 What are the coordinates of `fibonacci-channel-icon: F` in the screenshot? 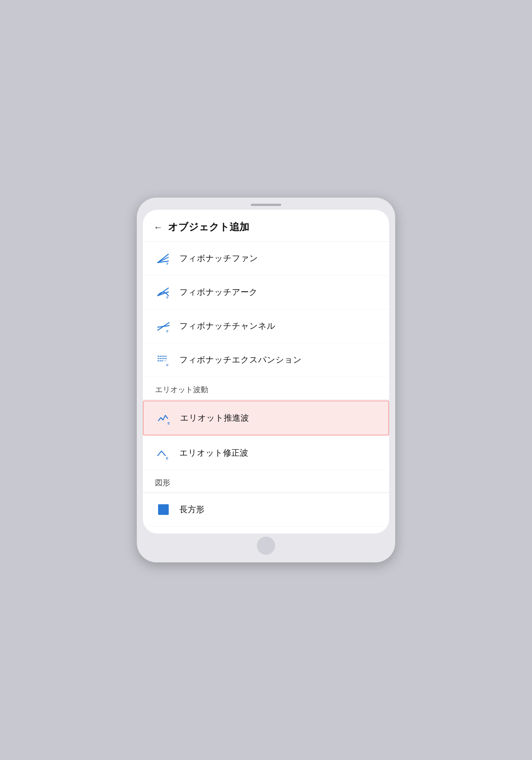 It's located at (163, 326).